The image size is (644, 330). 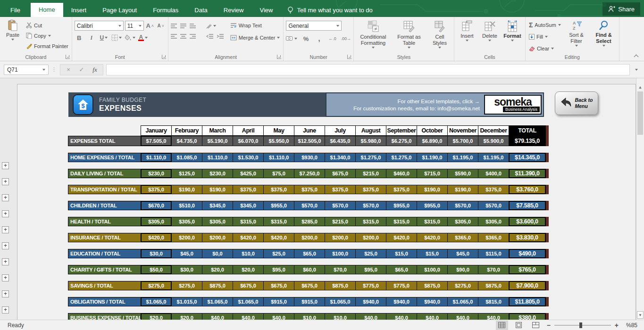 I want to click on value-cell: $570,0, so click(x=463, y=206).